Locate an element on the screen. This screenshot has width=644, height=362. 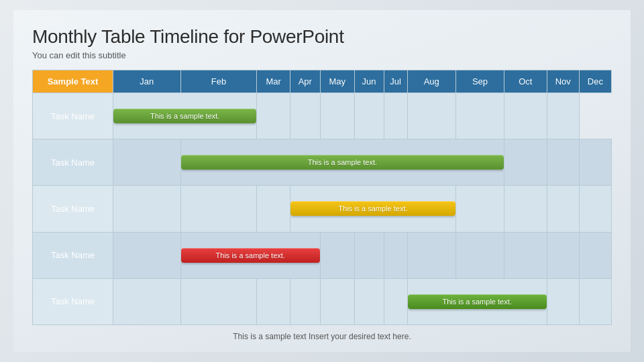
header-nov: Nov is located at coordinates (563, 82).